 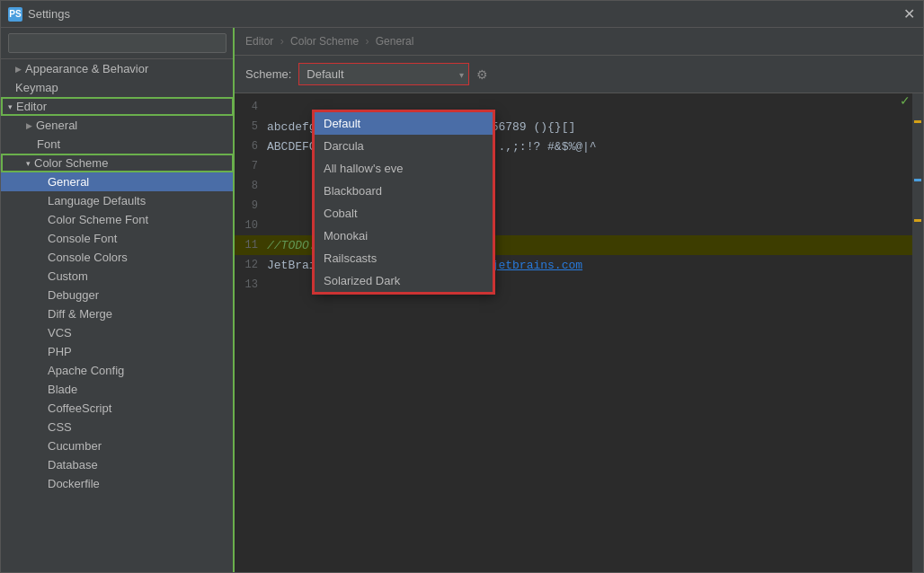 I want to click on tree-item-apache-config: Apache Config, so click(x=117, y=370).